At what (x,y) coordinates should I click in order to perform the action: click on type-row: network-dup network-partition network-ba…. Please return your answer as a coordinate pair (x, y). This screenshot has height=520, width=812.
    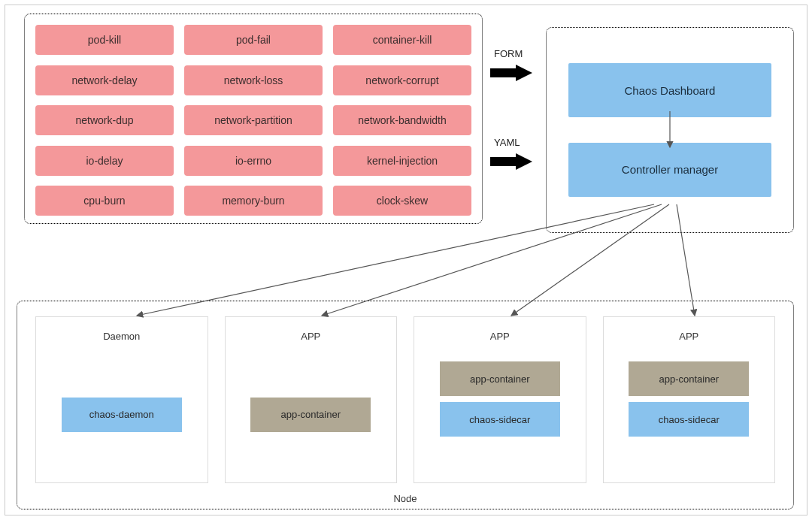
    Looking at the image, I should click on (253, 120).